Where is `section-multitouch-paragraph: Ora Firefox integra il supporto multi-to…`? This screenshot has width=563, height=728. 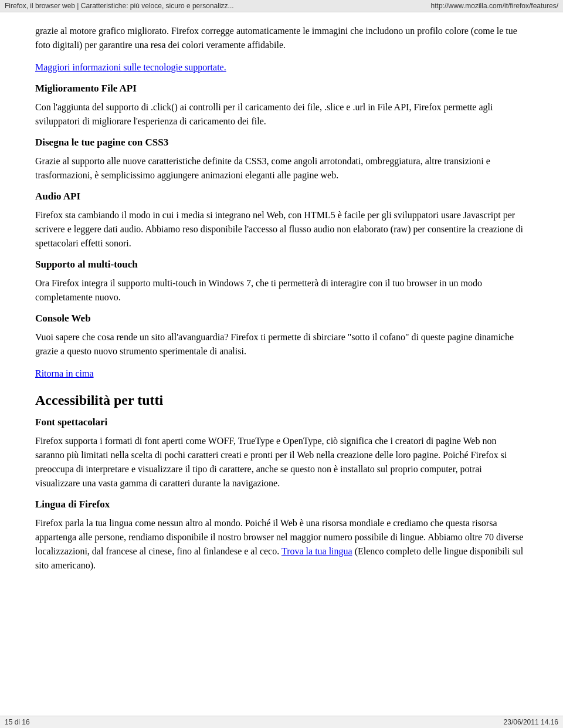
section-multitouch-paragraph: Ora Firefox integra il supporto multi-to… is located at coordinates (282, 290).